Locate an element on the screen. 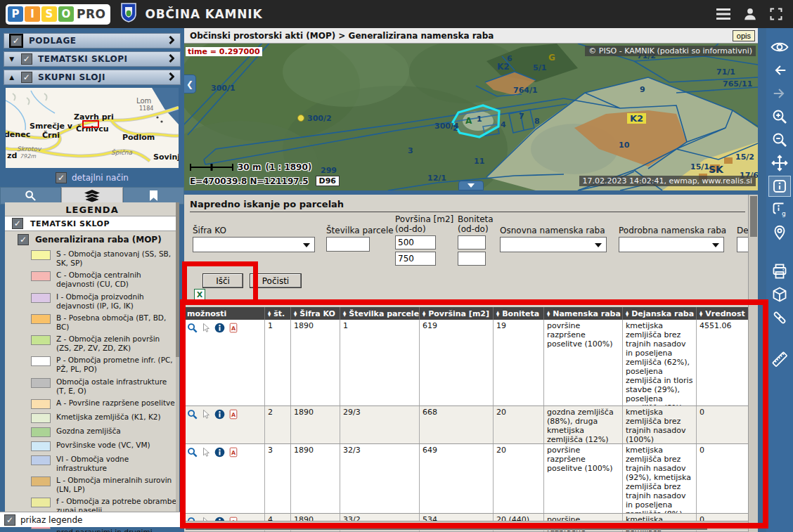 The image size is (793, 532). col-header-namenska-raba: Namenska raba is located at coordinates (584, 313).